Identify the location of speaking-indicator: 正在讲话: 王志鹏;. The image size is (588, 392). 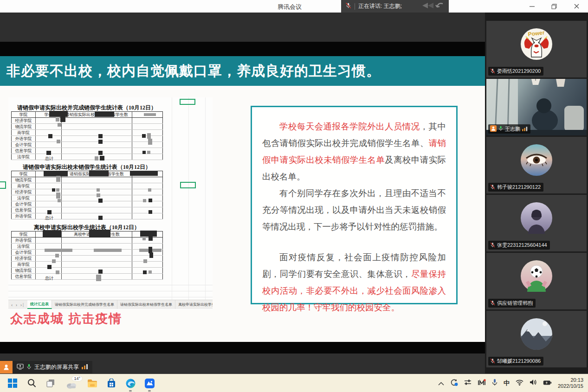
(395, 6).